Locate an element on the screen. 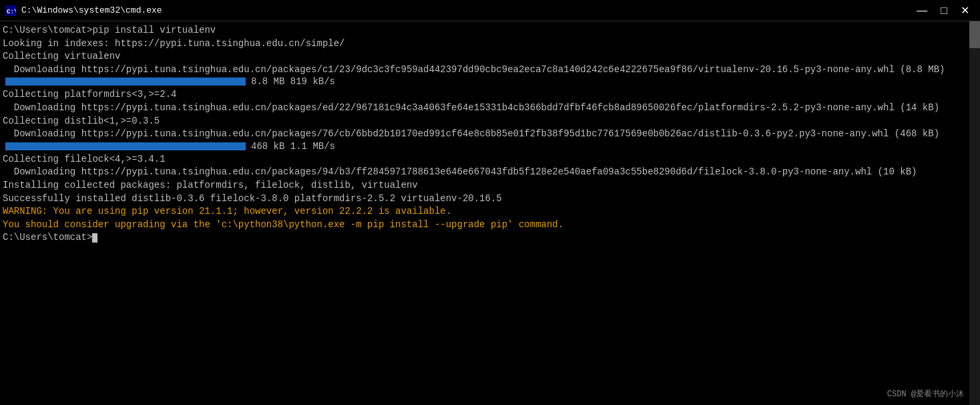 This screenshot has width=980, height=405. terminal-line: Collecting platformdirs<3,>=2.4 is located at coordinates (490, 95).